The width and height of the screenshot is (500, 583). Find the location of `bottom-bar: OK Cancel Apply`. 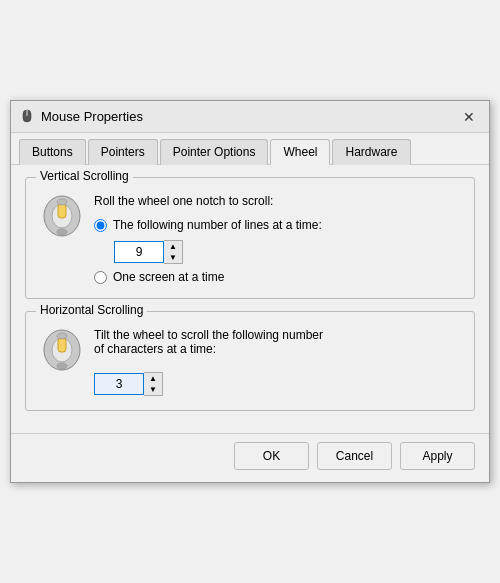

bottom-bar: OK Cancel Apply is located at coordinates (250, 458).